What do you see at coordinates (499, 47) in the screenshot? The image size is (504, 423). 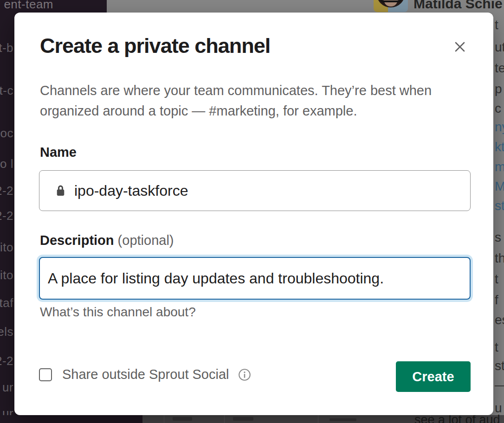 I see `message-text-fragment: ut` at bounding box center [499, 47].